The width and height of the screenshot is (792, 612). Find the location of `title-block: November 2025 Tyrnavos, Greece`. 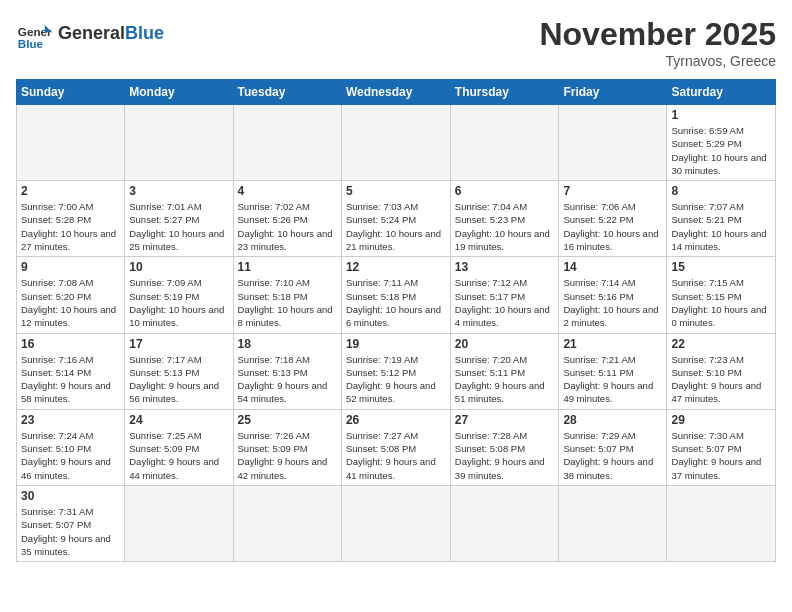

title-block: November 2025 Tyrnavos, Greece is located at coordinates (658, 42).